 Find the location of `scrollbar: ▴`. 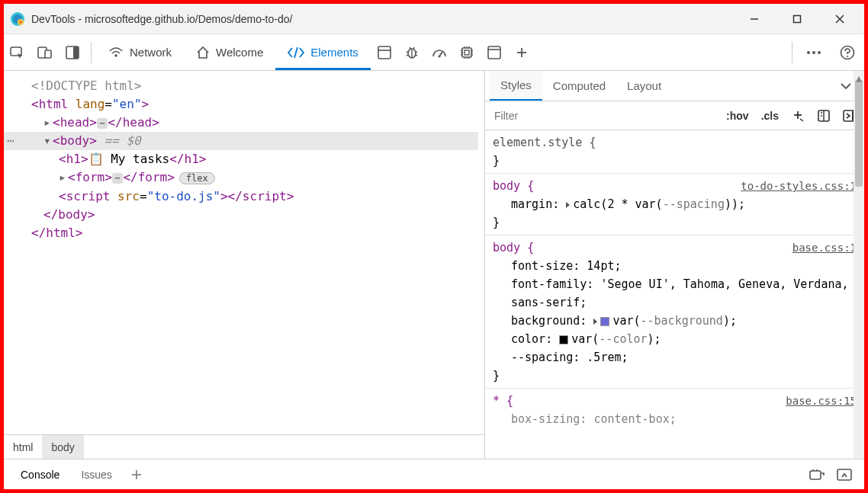

scrollbar: ▴ is located at coordinates (859, 265).